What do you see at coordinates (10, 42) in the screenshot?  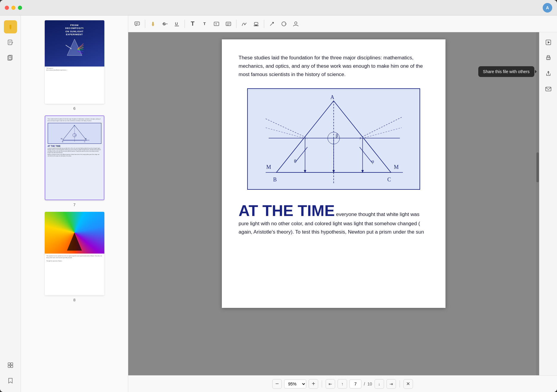 I see `sidebar-item-annotation` at bounding box center [10, 42].